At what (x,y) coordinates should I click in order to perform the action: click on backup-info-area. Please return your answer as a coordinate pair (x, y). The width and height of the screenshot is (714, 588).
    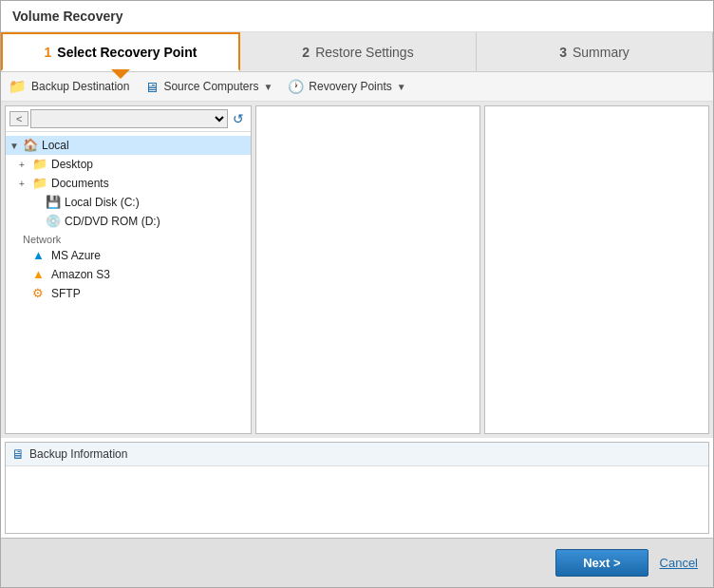
    Looking at the image, I should click on (357, 500).